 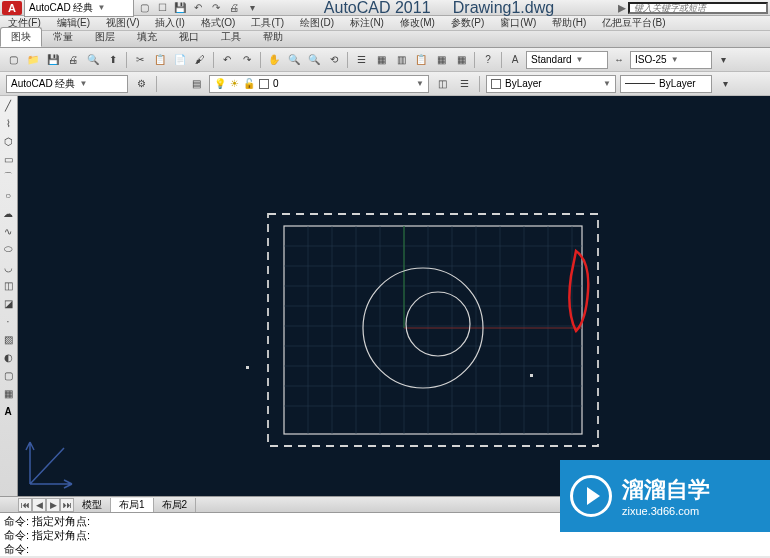 What do you see at coordinates (515, 60) in the screenshot?
I see `text-style-icon: A` at bounding box center [515, 60].